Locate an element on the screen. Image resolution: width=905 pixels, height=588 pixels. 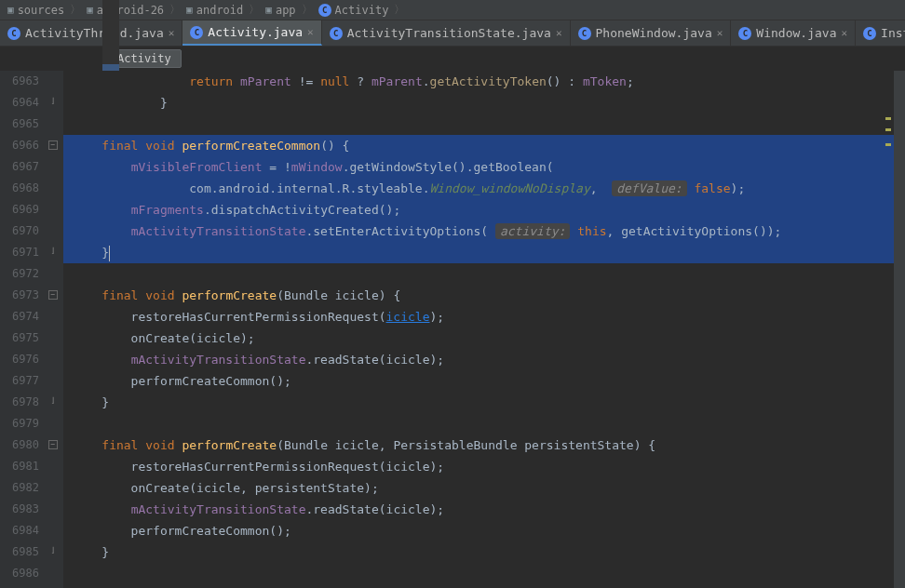
breadcrumb-activity: CActivity is located at coordinates (354, 10).